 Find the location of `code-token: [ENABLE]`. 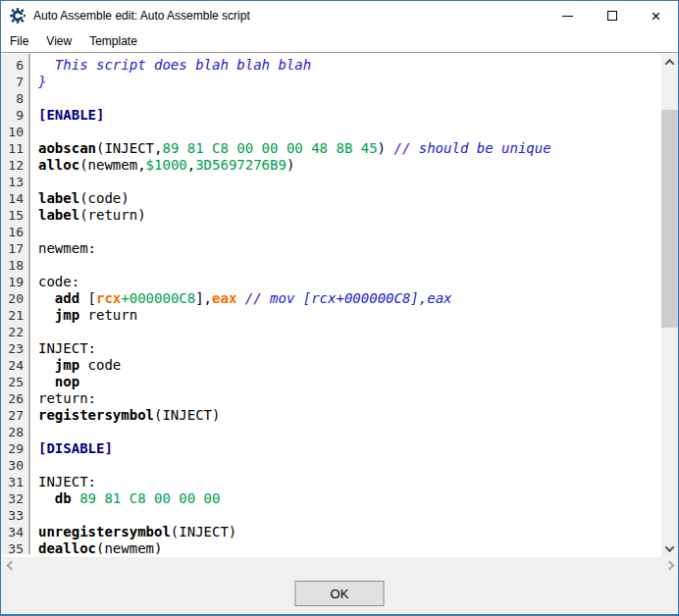

code-token: [ENABLE] is located at coordinates (71, 115).